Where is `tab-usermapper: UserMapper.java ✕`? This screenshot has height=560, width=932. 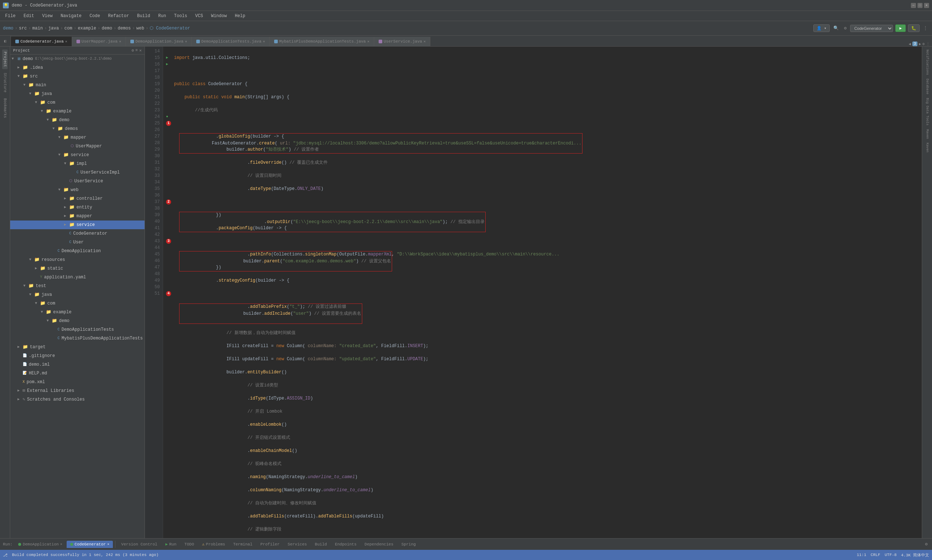
tab-usermapper: UserMapper.java ✕ is located at coordinates (99, 42).